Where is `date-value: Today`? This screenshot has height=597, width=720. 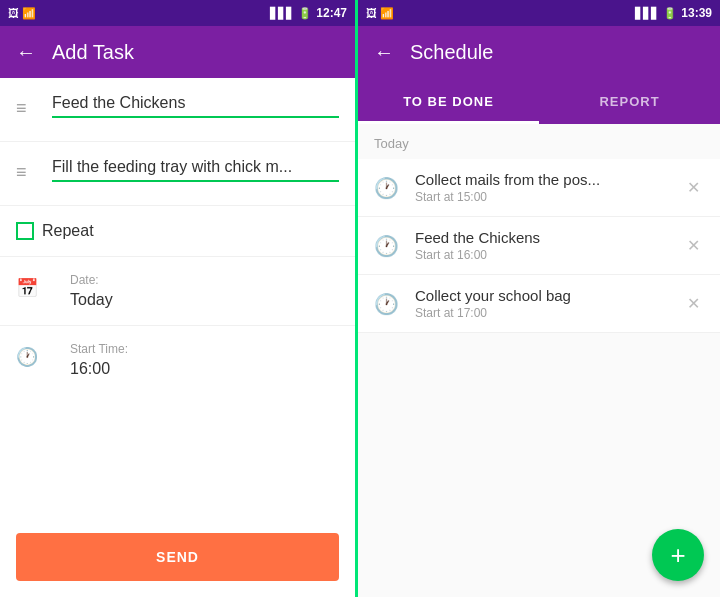
date-value: Today is located at coordinates (204, 300).